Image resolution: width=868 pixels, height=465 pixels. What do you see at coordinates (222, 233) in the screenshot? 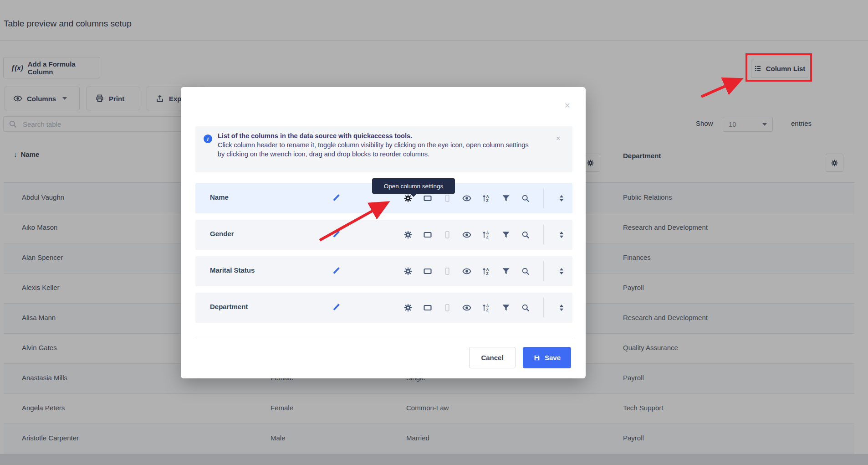
I see `modal-column-label: Gender` at bounding box center [222, 233].